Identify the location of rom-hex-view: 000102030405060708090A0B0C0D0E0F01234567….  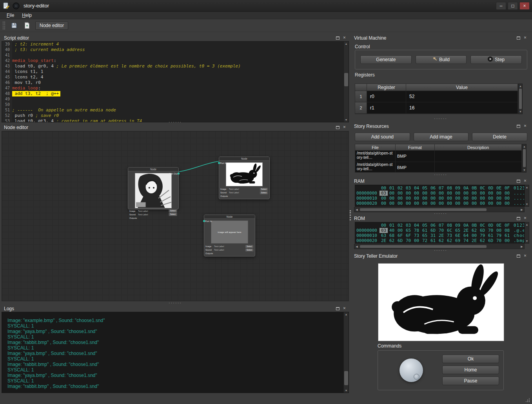
(440, 233).